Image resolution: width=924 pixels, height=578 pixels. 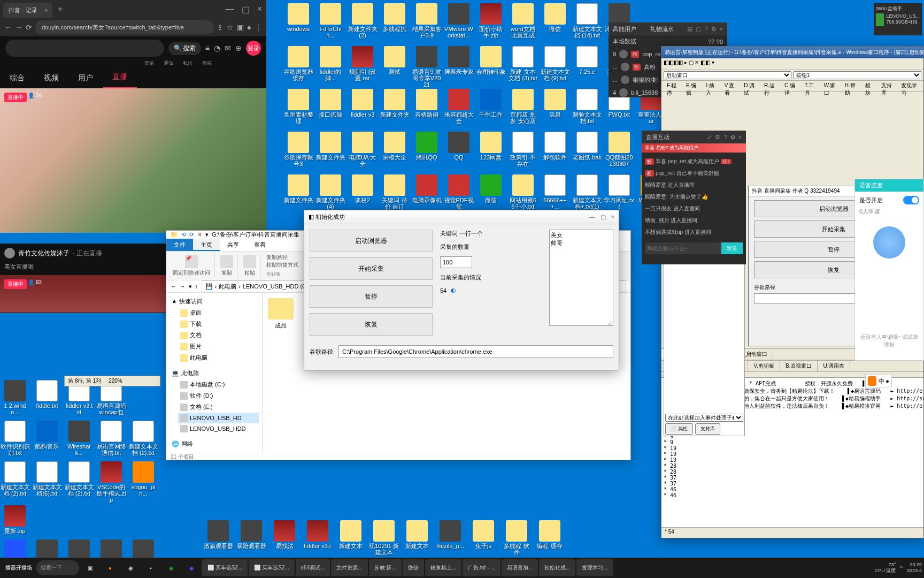 What do you see at coordinates (714, 29) in the screenshot?
I see `settings-icon: ⚙` at bounding box center [714, 29].